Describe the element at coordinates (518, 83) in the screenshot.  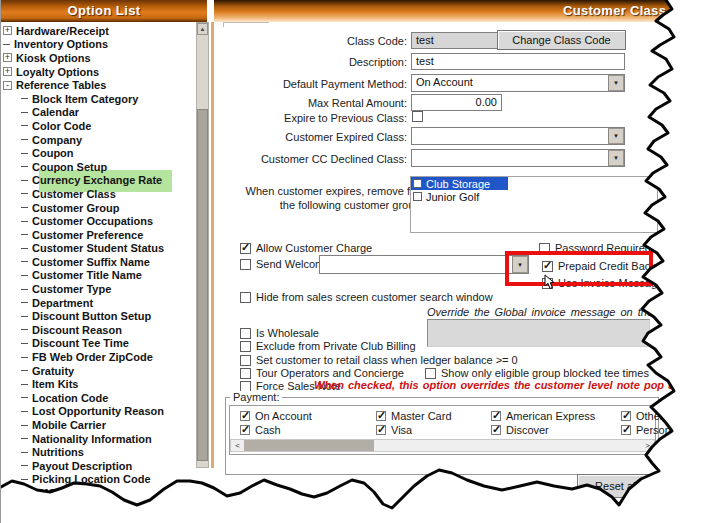
I see `default-payment-method-select: On Account ▼` at that location.